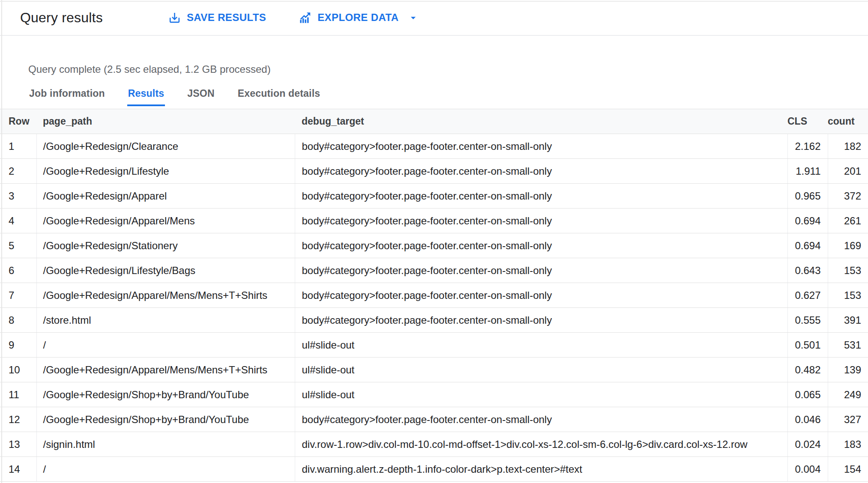 The width and height of the screenshot is (868, 483). What do you see at coordinates (279, 97) in the screenshot?
I see `tab-execution-details: Execution details` at bounding box center [279, 97].